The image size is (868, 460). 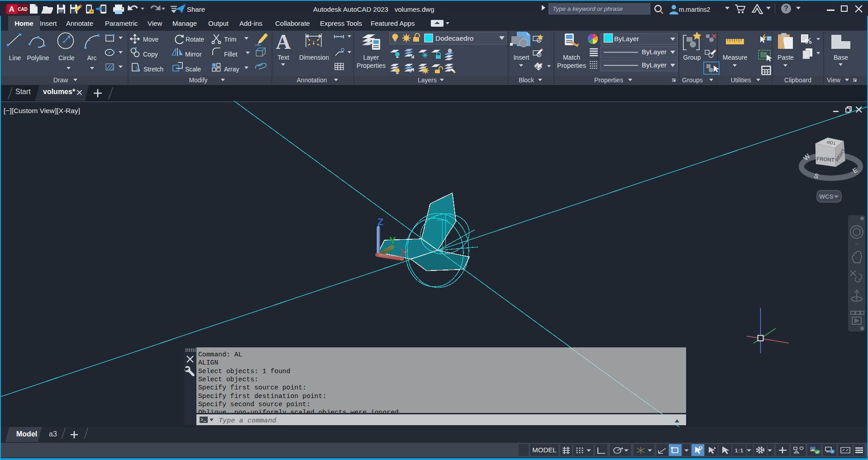 I want to click on svg-text: ALIGN, so click(x=208, y=363).